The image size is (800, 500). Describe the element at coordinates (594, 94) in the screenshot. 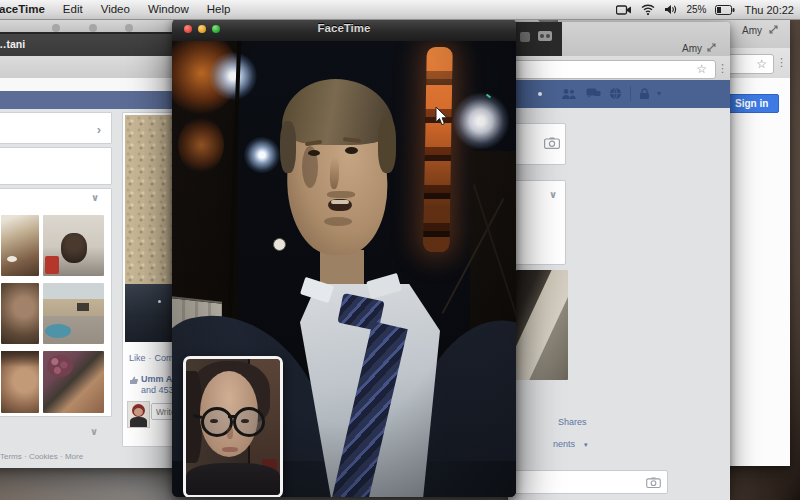

I see `messages-icon` at that location.